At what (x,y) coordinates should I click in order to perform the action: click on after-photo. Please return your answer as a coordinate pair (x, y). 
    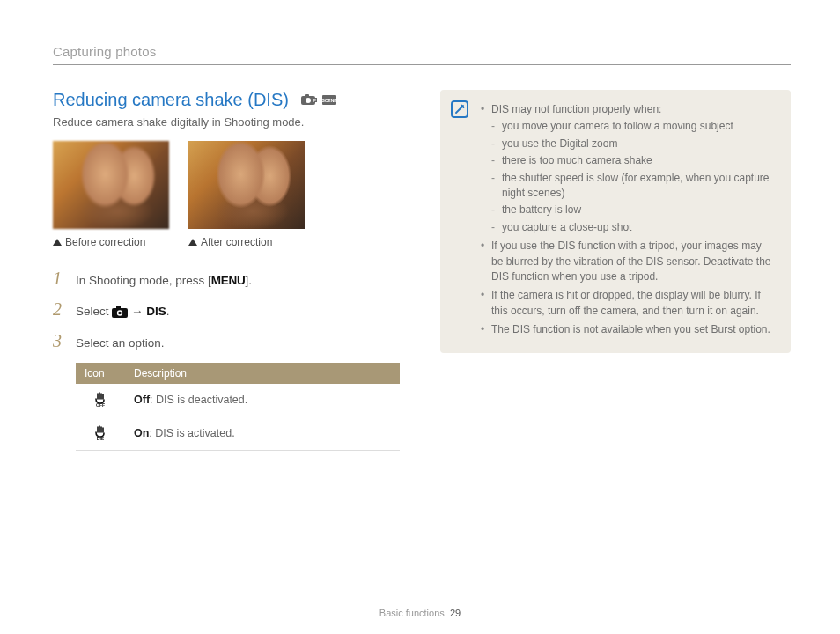
    Looking at the image, I should click on (247, 185).